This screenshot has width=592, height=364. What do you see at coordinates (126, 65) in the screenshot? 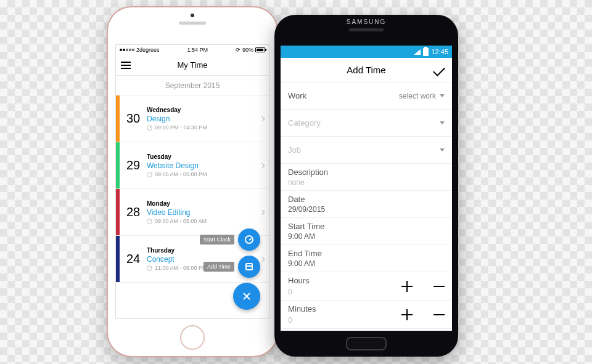
I see `menu-icon` at bounding box center [126, 65].